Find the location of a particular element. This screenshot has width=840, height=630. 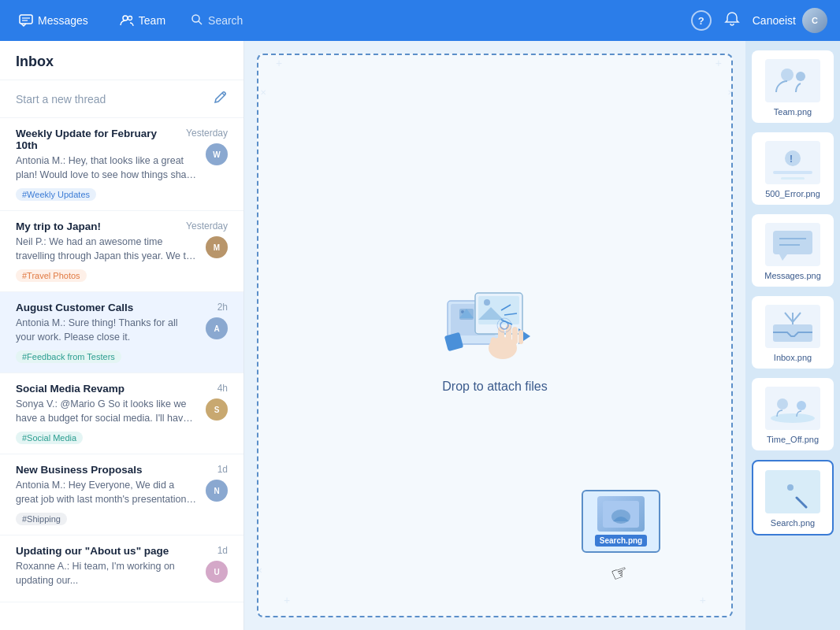

team-icon is located at coordinates (127, 20).